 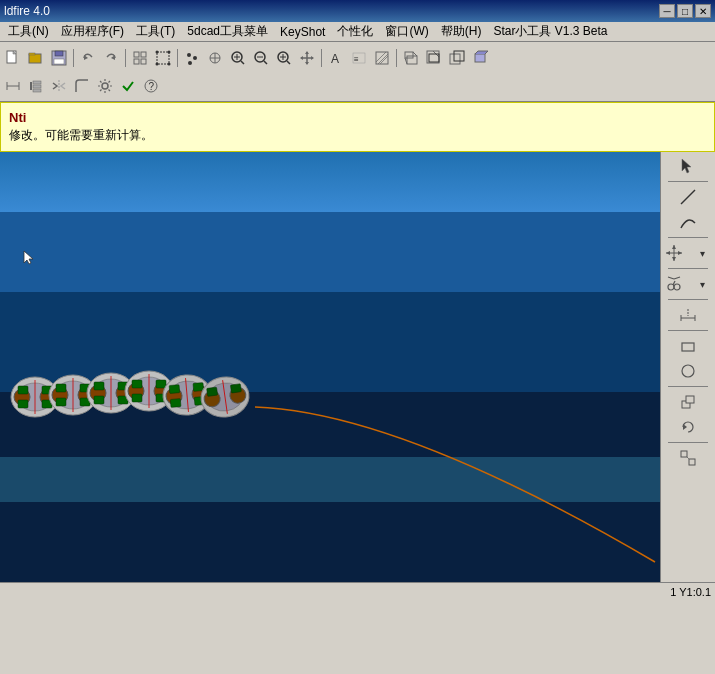 I want to click on sep1, so click(x=74, y=58).